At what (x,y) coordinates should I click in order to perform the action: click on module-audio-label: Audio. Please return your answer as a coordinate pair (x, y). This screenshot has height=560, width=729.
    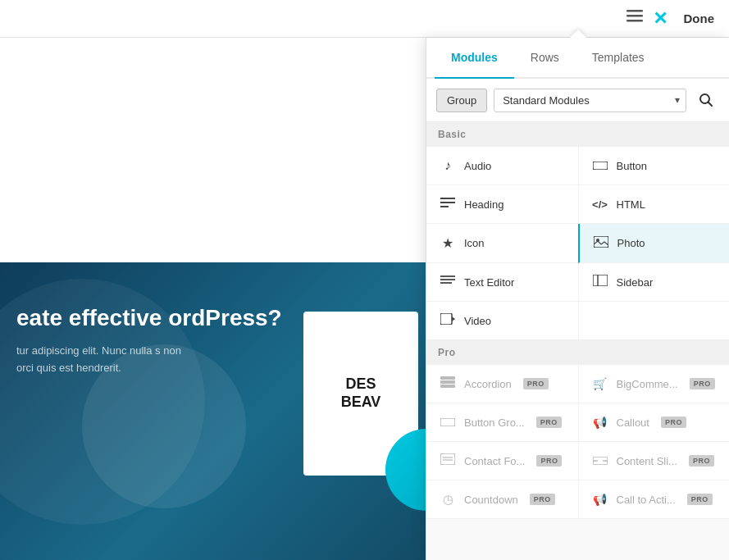
    Looking at the image, I should click on (477, 166).